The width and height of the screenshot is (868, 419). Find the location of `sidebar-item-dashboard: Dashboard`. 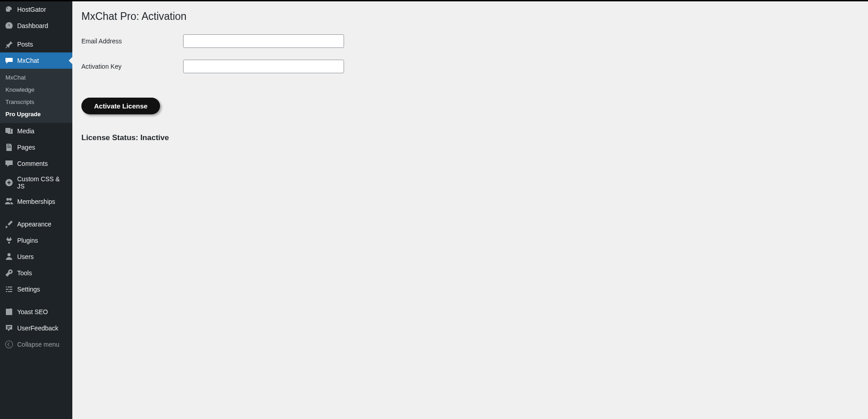

sidebar-item-dashboard: Dashboard is located at coordinates (36, 26).